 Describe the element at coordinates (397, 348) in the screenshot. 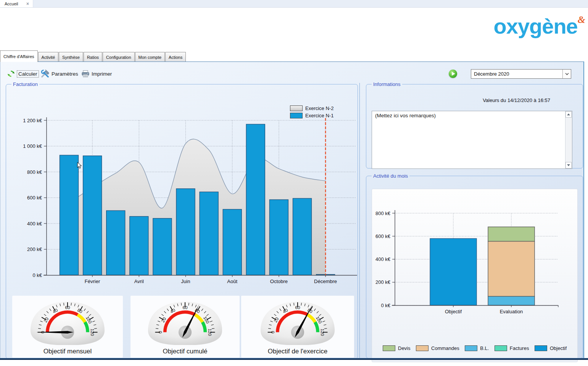

I see `legend-item: Devis` at that location.